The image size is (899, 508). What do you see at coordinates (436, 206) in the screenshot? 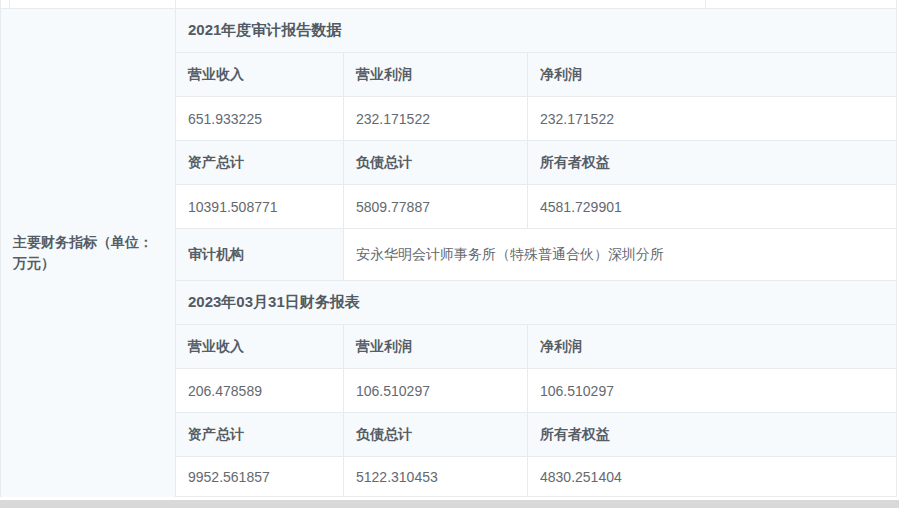
I see `metric-value-cell: 5809.77887` at bounding box center [436, 206].